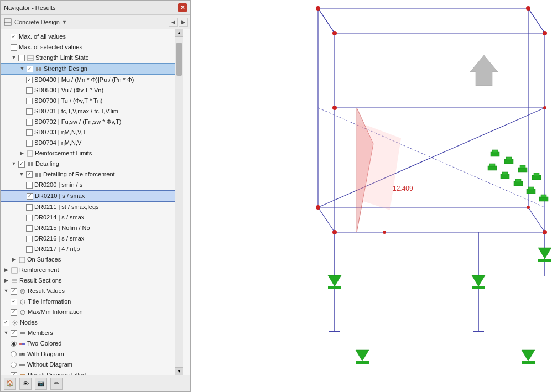 This screenshot has width=552, height=392. I want to click on detailing-icon, so click(30, 164).